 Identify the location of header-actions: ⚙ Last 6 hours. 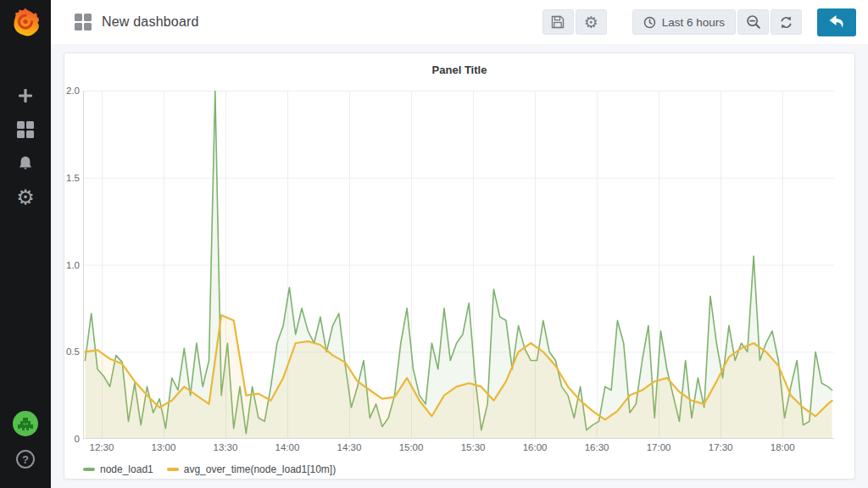
(699, 22).